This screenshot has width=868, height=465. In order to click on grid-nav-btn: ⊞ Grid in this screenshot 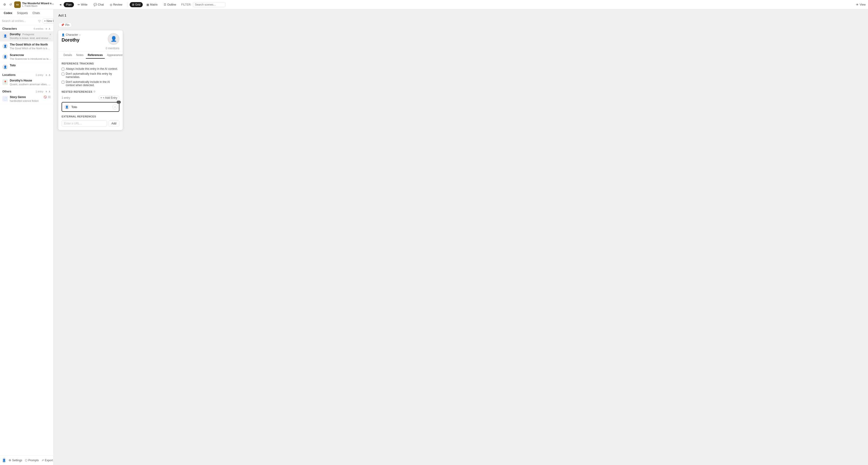, I will do `click(136, 5)`.